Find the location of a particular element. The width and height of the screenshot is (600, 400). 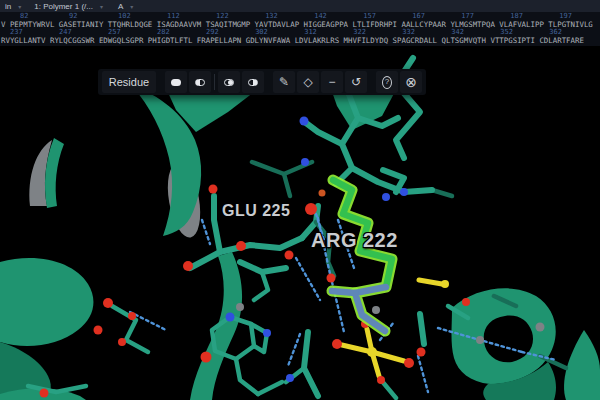

polymer-select: 1: Polymer 1 (/... is located at coordinates (64, 6).